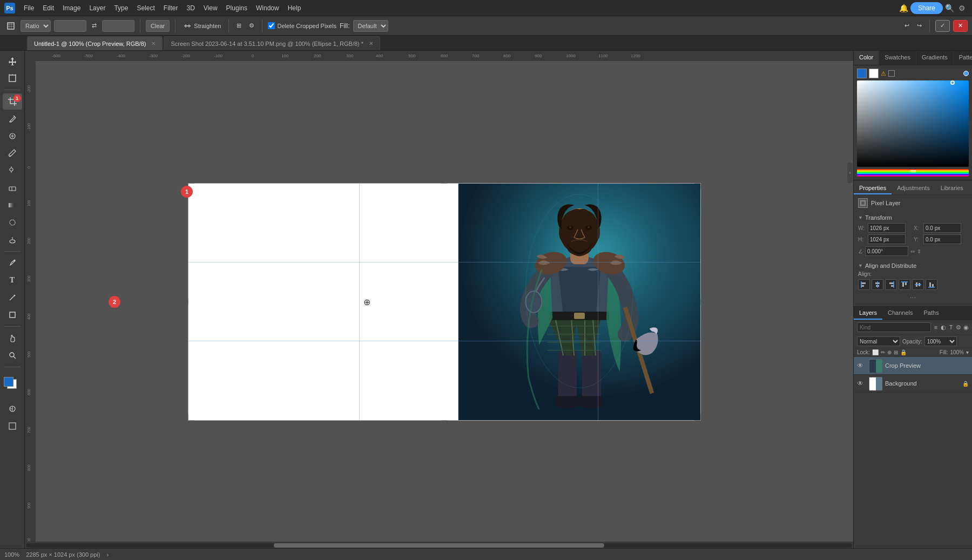 This screenshot has width=972, height=560. What do you see at coordinates (12, 298) in the screenshot?
I see `path-selection-tool` at bounding box center [12, 298].